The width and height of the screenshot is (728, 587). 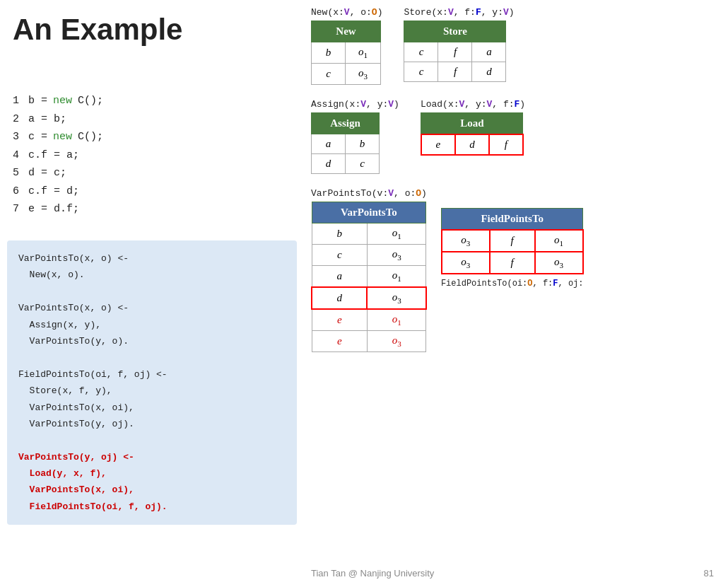 What do you see at coordinates (355, 105) in the screenshot?
I see `assign-table-caption: Assign(x:V, y:V)` at bounding box center [355, 105].